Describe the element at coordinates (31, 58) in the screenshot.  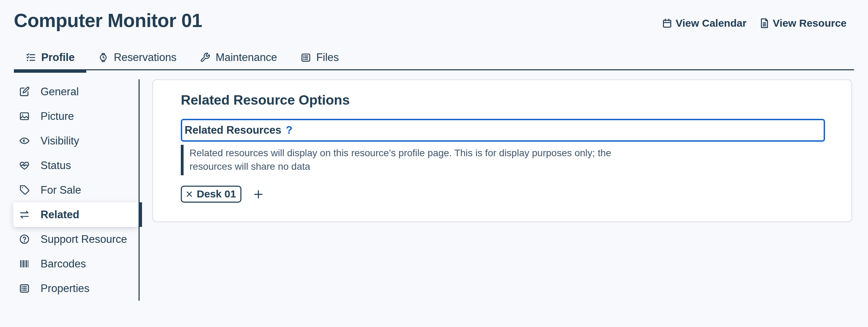
I see `checklist-icon` at that location.